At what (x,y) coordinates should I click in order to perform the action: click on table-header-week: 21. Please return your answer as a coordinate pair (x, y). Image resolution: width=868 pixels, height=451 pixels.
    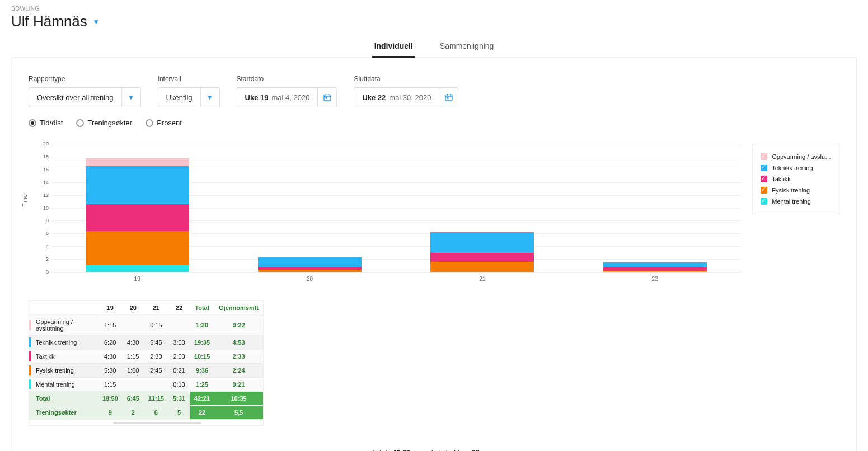
    Looking at the image, I should click on (156, 308).